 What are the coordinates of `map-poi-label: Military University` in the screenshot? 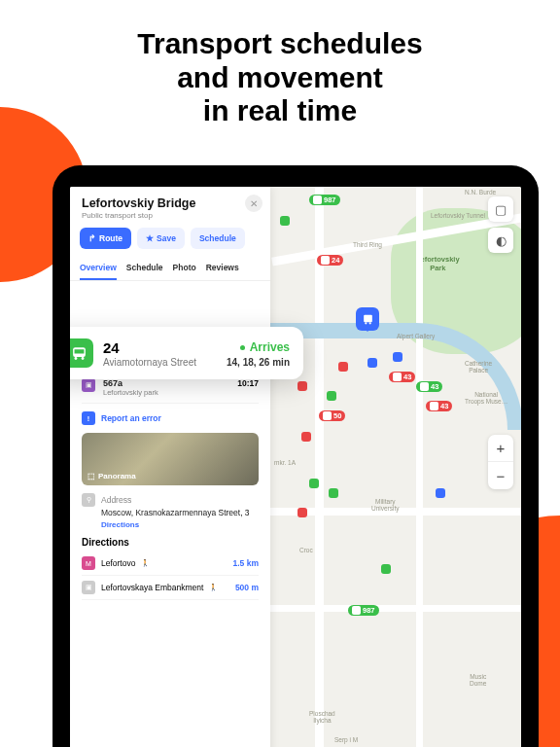 It's located at (385, 505).